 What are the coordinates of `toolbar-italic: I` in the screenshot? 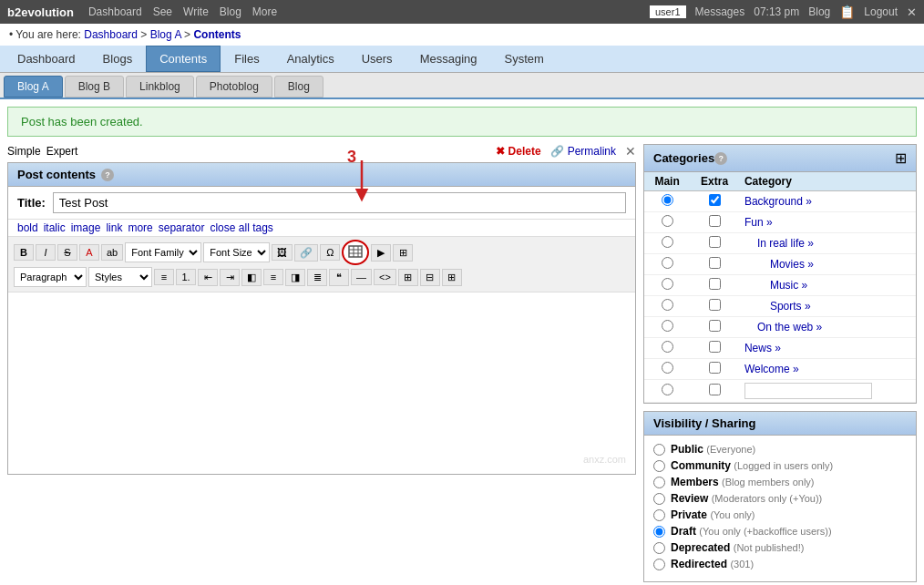 It's located at (46, 252).